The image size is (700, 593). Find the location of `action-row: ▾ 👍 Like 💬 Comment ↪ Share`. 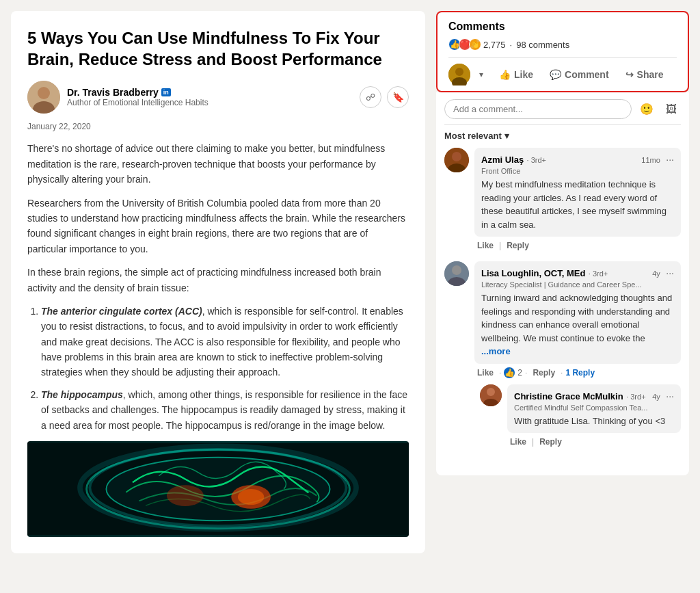

action-row: ▾ 👍 Like 💬 Comment ↪ Share is located at coordinates (563, 71).